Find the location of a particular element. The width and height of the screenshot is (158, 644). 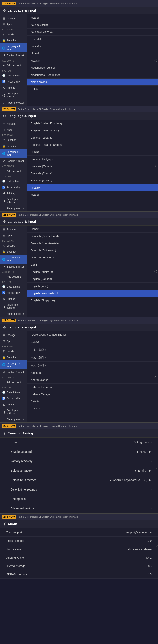

language-item: Kiswahili is located at coordinates (93, 39).